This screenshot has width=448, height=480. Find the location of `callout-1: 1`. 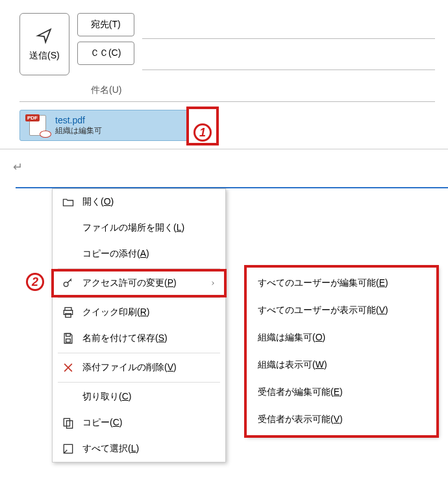

callout-1: 1 is located at coordinates (203, 133).